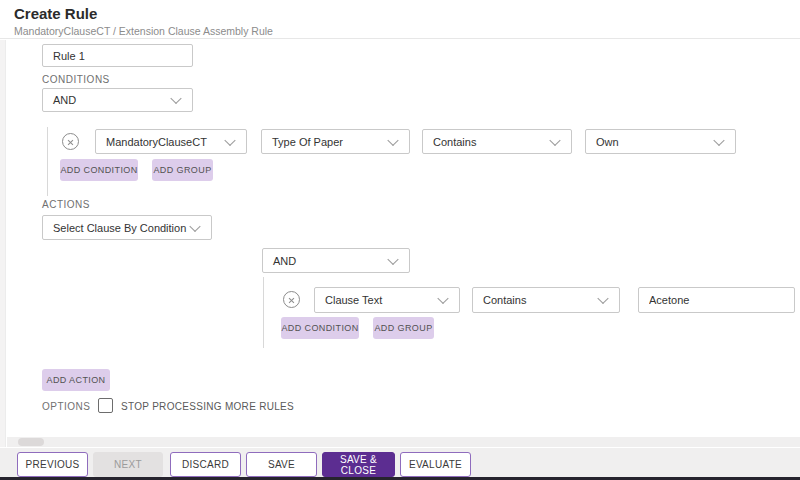  I want to click on stop-processing-checkbox, so click(106, 406).